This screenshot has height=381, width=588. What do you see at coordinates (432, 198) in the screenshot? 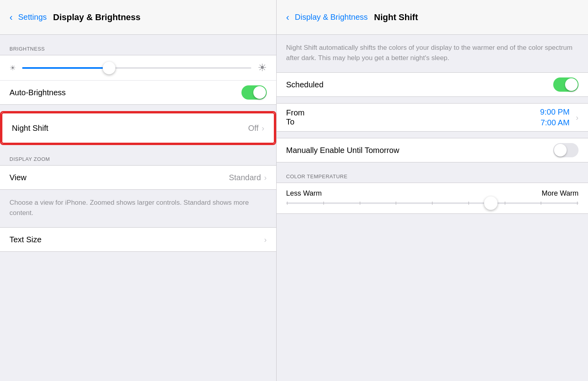
I see `color-temp-slider-row: Less Warm More Warm` at bounding box center [432, 198].